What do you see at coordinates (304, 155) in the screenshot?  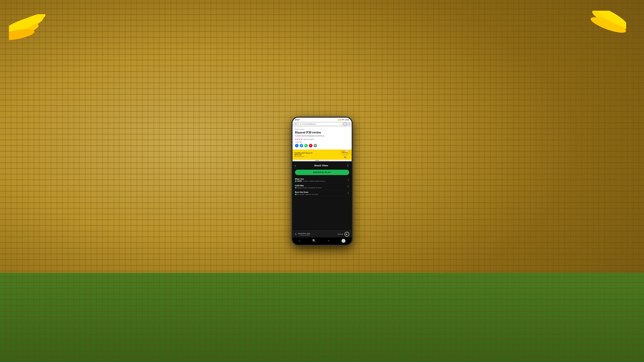 I see `ad-content: THE BRILLIANT iPhone XS SAVE £120 Offer …` at bounding box center [304, 155].